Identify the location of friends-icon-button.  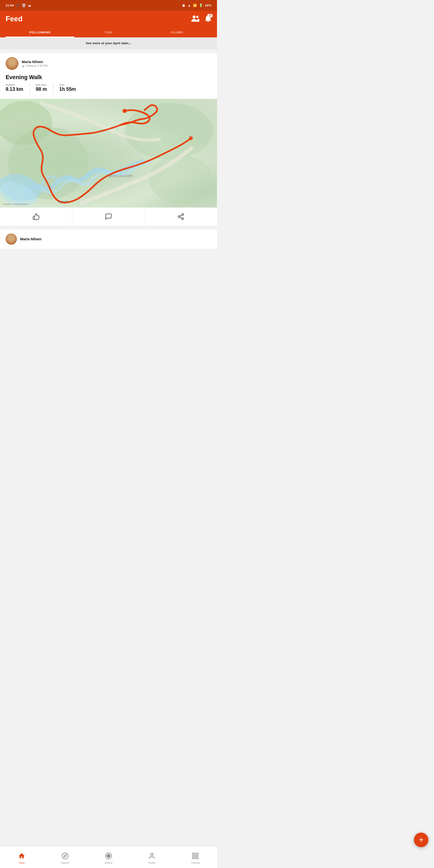
(195, 19).